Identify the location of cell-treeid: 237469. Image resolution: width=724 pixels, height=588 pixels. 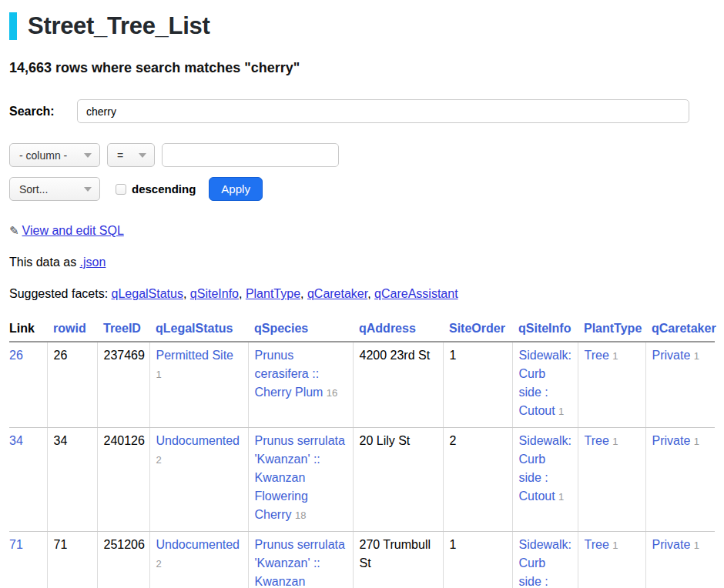
(123, 385).